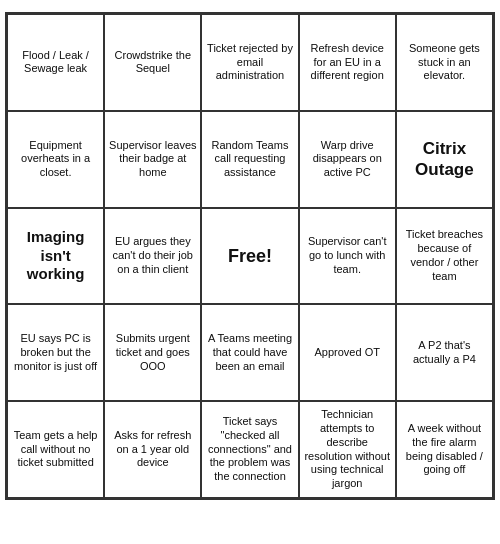  Describe the element at coordinates (152, 256) in the screenshot. I see `bingo-cell-11: EU argues they can't do their job on a t…` at that location.